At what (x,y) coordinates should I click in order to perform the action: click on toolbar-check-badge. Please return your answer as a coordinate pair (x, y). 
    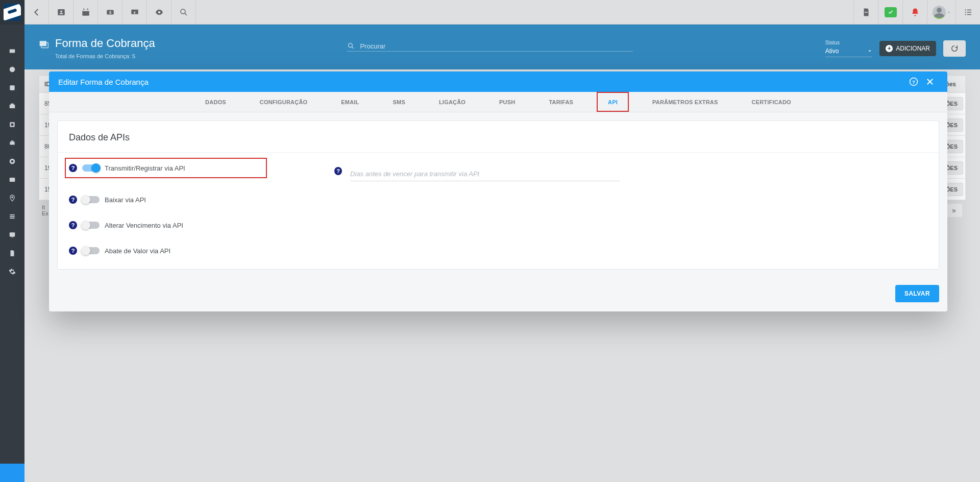
    Looking at the image, I should click on (890, 12).